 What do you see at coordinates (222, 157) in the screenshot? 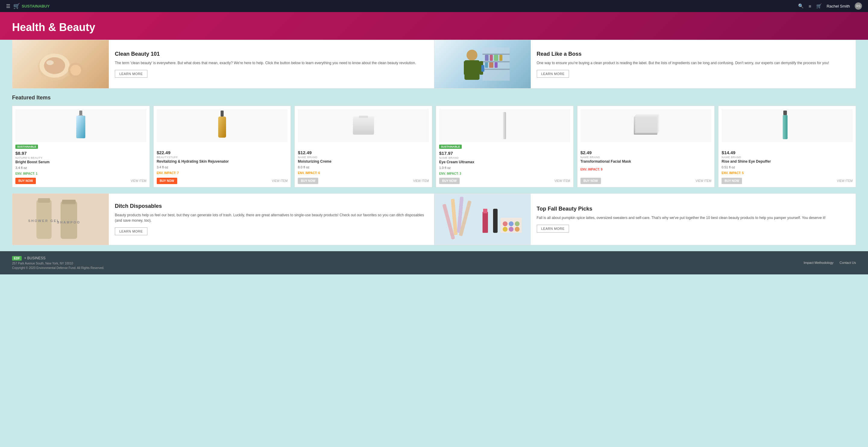
I see `product-brand-2: BEAUTYSTUFF` at bounding box center [222, 157].